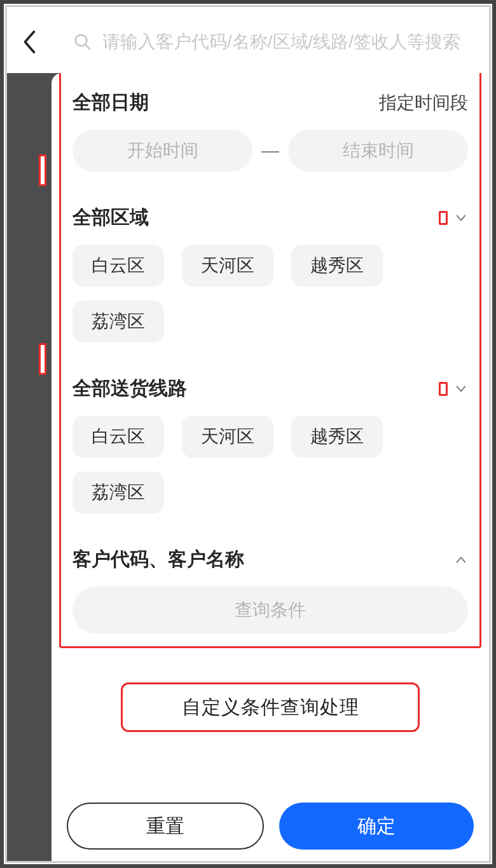 The image size is (496, 868). Describe the element at coordinates (163, 151) in the screenshot. I see `start-date-input: 开始时间` at that location.